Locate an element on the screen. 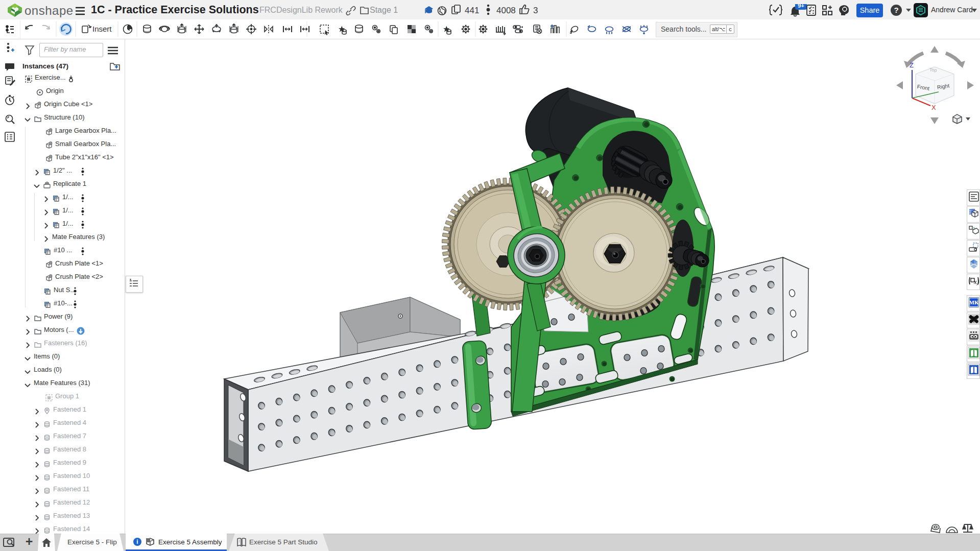 This screenshot has width=980, height=551. svg-text: X is located at coordinates (934, 107).